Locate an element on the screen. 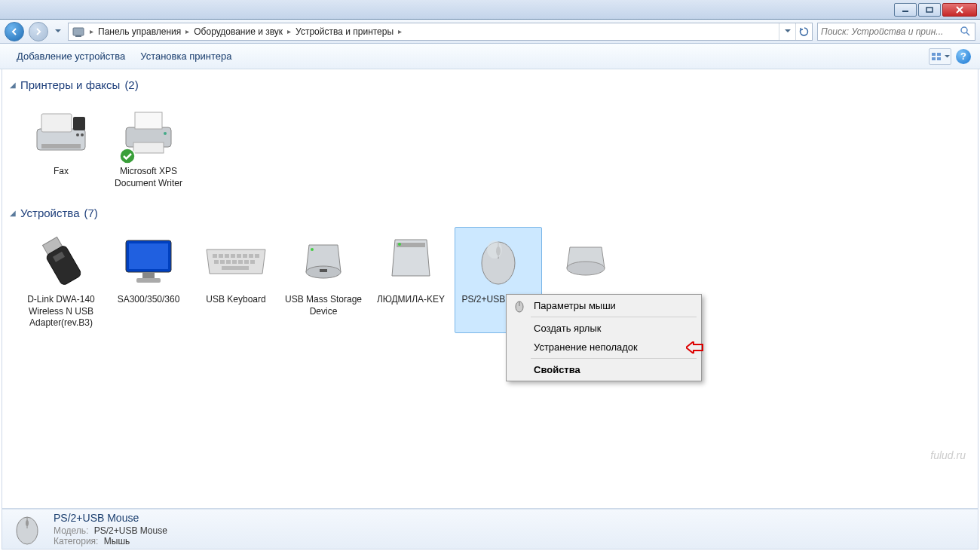 The height and width of the screenshot is (551, 980). context-menu-label: Параметры мыши is located at coordinates (574, 306).